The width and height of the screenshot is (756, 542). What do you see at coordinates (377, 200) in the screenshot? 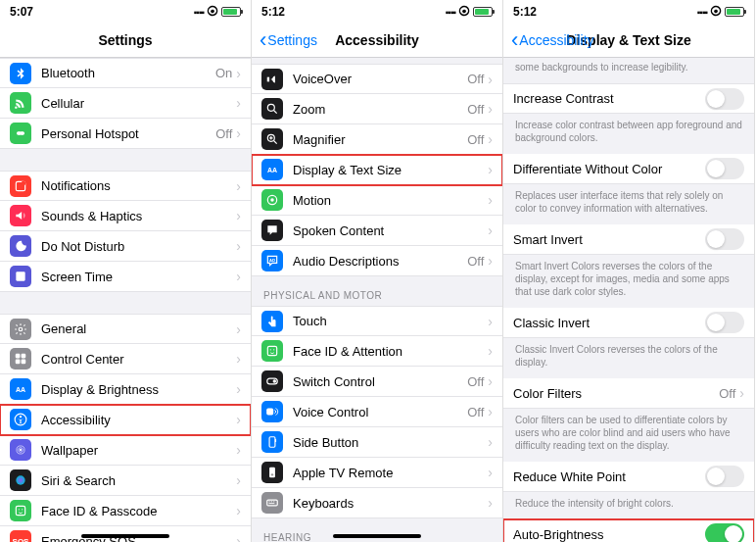
I see `row-motion: Motion›` at bounding box center [377, 200].